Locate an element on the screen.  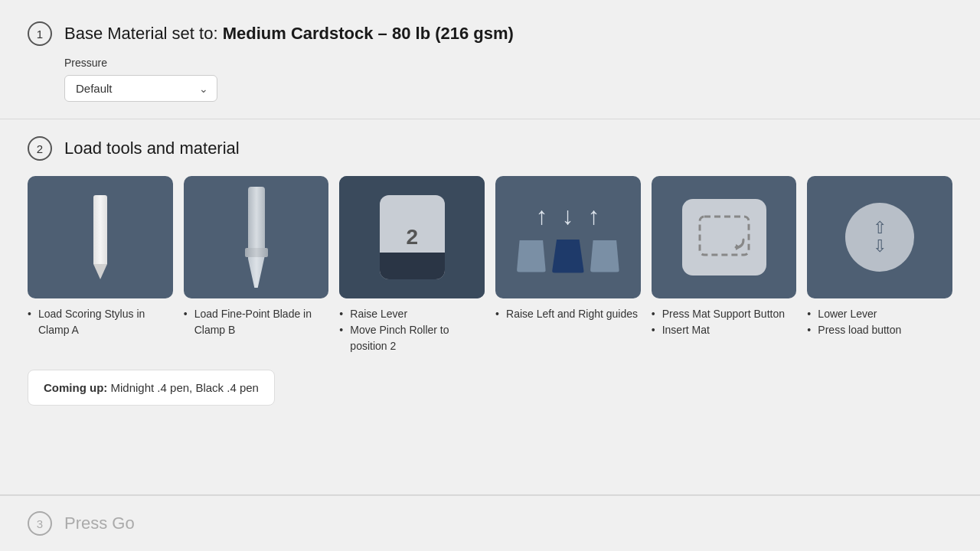
step-circle-1: 1 is located at coordinates (40, 34).